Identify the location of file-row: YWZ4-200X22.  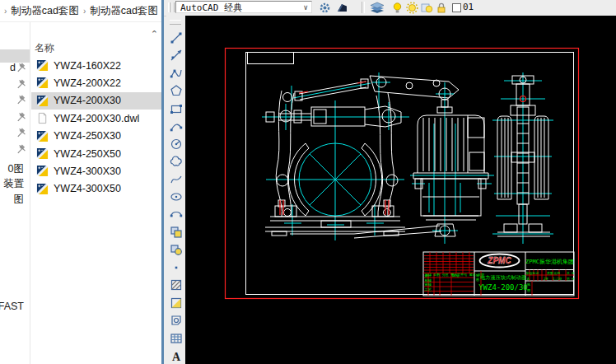
(96, 82).